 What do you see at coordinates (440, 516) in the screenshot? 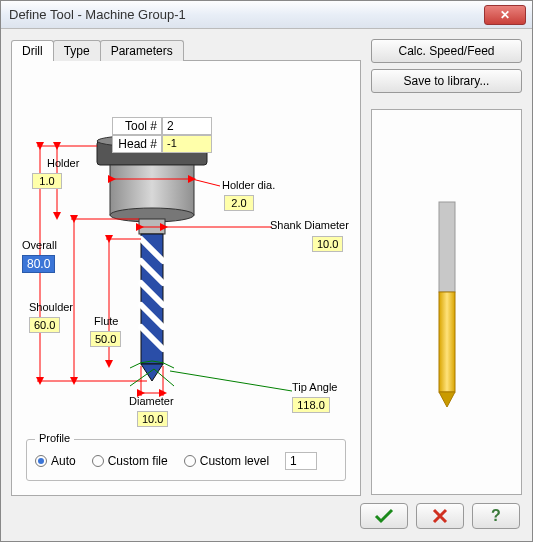
I see `cancel-button` at bounding box center [440, 516].